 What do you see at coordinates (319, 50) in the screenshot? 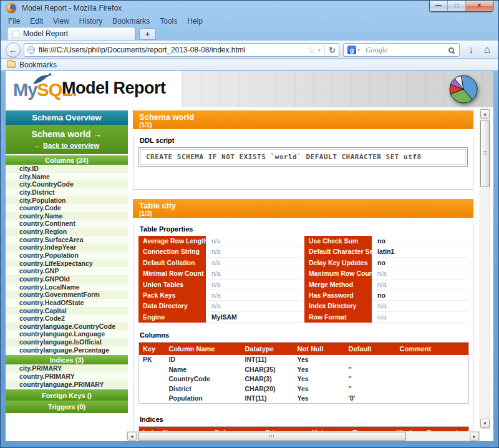
I see `url-dropdown-icon: ▾` at bounding box center [319, 50].